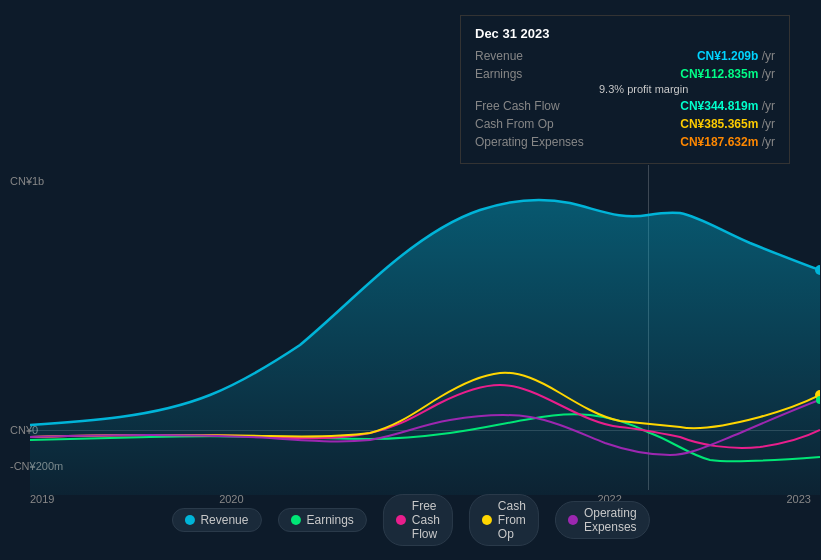 This screenshot has width=821, height=560. I want to click on tooltip-label-opex: Operating Expenses, so click(535, 142).